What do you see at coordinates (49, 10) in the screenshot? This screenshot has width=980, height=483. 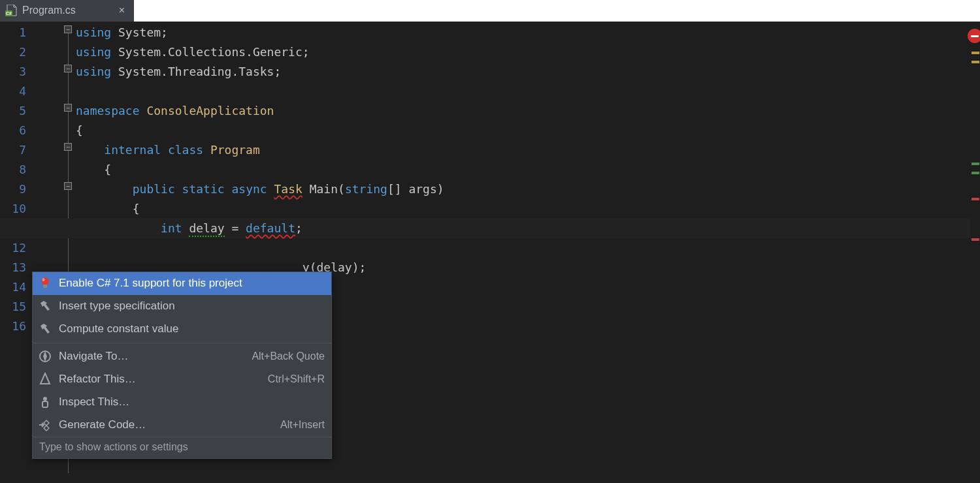 I see `tab-label: Program.cs` at bounding box center [49, 10].